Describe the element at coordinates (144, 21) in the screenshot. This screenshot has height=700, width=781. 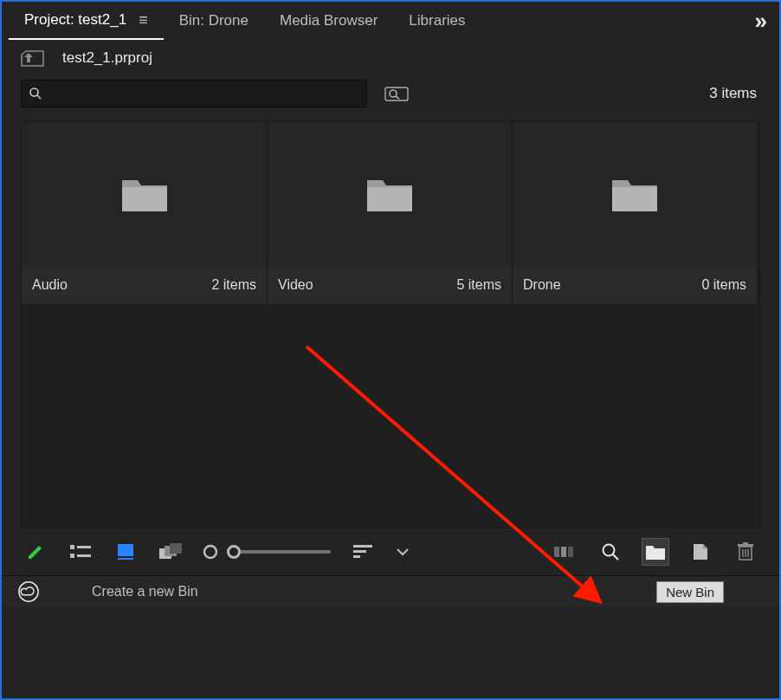
I see `panel-menu-icon: ≡` at that location.